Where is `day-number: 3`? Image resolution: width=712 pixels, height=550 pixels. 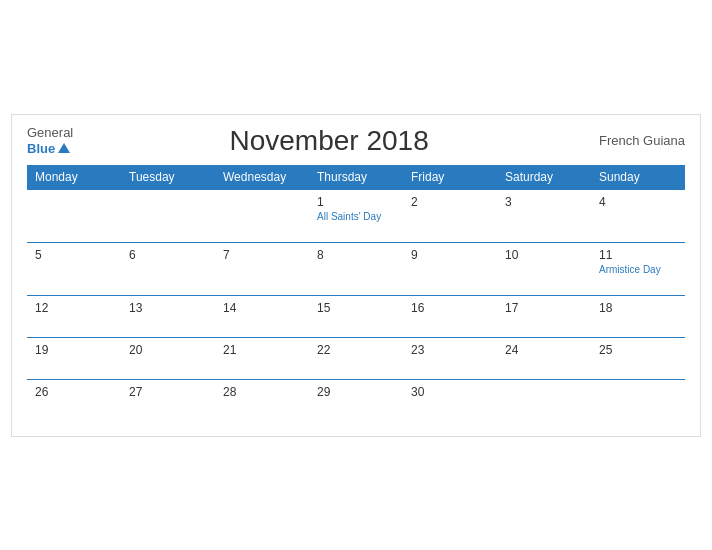
day-number: 3 is located at coordinates (544, 202).